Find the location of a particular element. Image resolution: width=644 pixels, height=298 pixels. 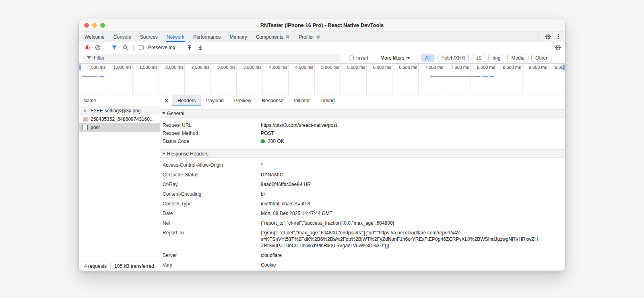

preserve-log-label: Preserve log is located at coordinates (162, 48).